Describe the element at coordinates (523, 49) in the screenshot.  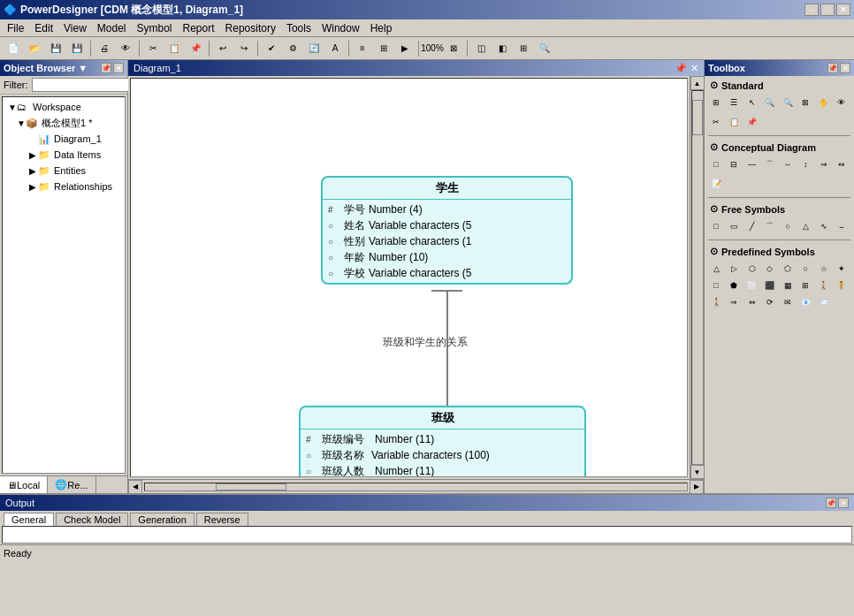
I see `extra3: ⊞` at that location.